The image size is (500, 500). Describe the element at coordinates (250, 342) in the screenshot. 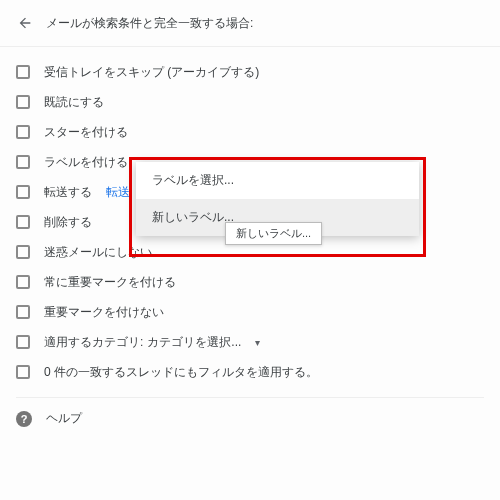

I see `option-category: 適用するカテゴリ: カテゴリを選択... ▾` at that location.